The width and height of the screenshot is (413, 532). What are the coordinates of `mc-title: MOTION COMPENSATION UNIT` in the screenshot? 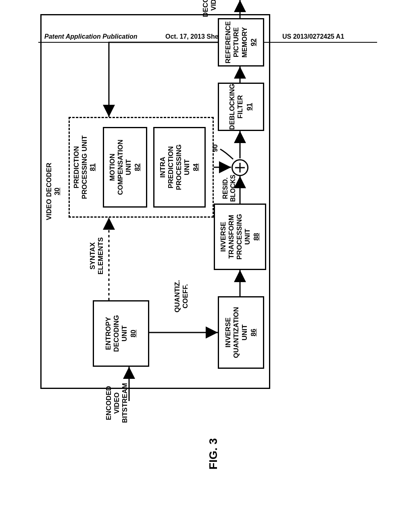 It's located at (121, 167).